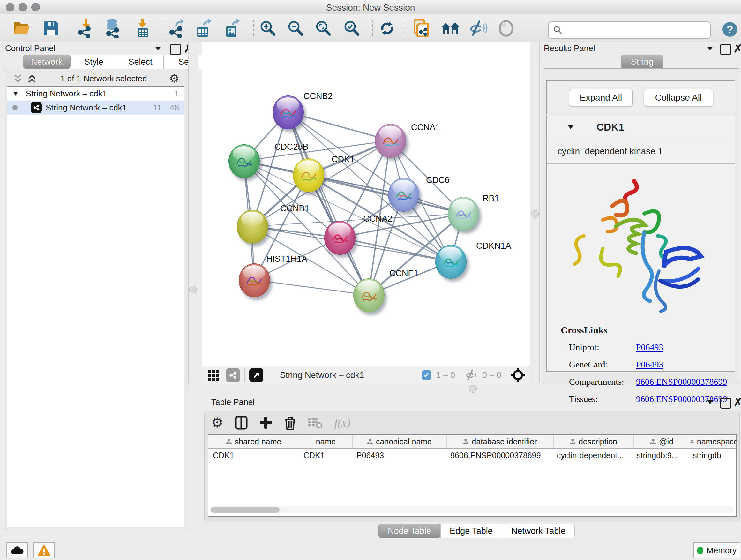  I want to click on search-input, so click(638, 30).